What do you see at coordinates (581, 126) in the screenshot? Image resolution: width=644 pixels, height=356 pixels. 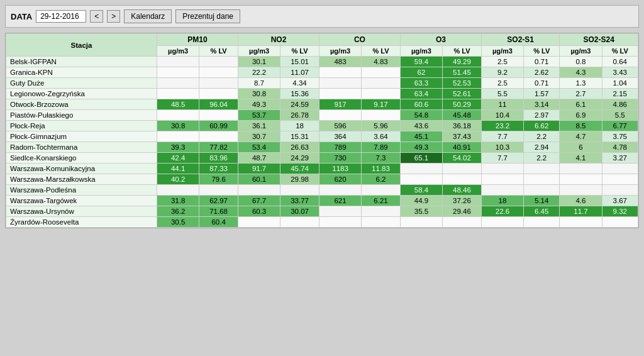 I see `data-cell: 8.5` at bounding box center [581, 126].